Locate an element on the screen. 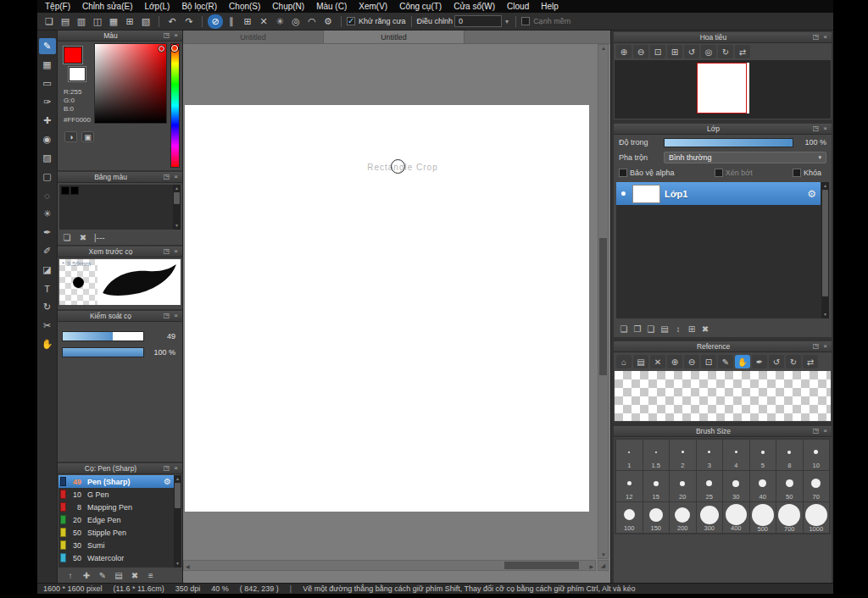  hand-tool-icon: ✋ is located at coordinates (47, 344).